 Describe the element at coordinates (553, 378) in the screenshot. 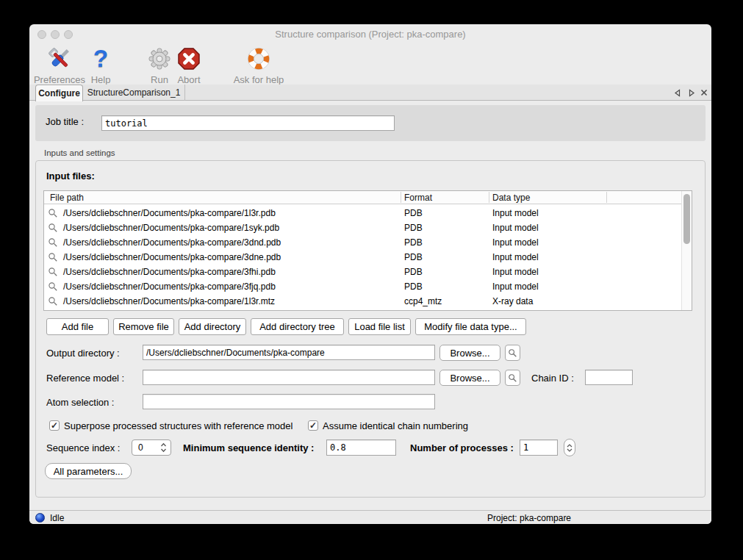

I see `chain-id-label: Chain ID :` at that location.